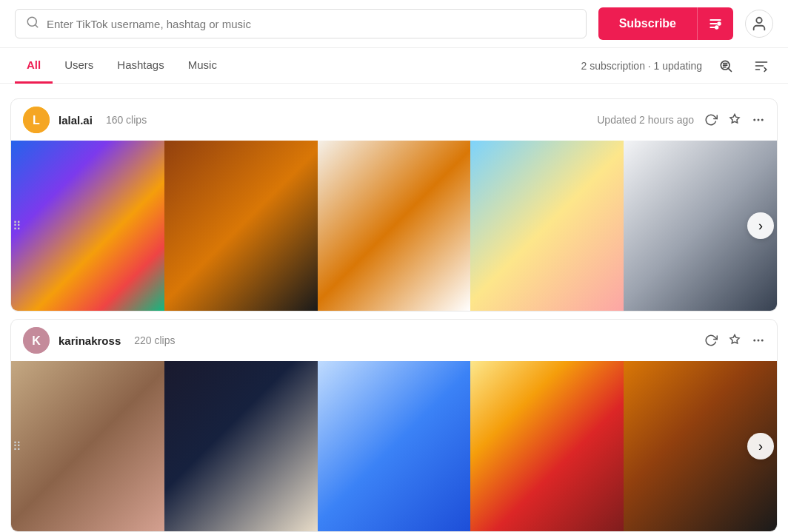  I want to click on subscription-lalal-clips: 160 clips, so click(126, 120).